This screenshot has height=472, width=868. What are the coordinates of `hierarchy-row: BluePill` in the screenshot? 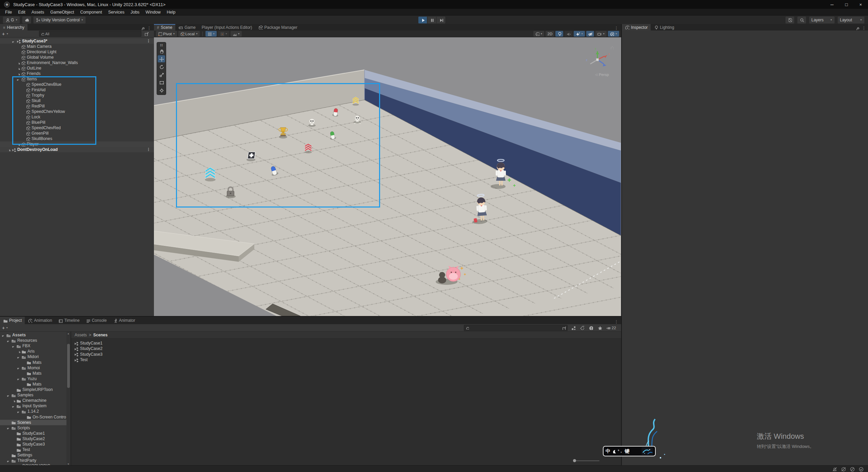 It's located at (77, 122).